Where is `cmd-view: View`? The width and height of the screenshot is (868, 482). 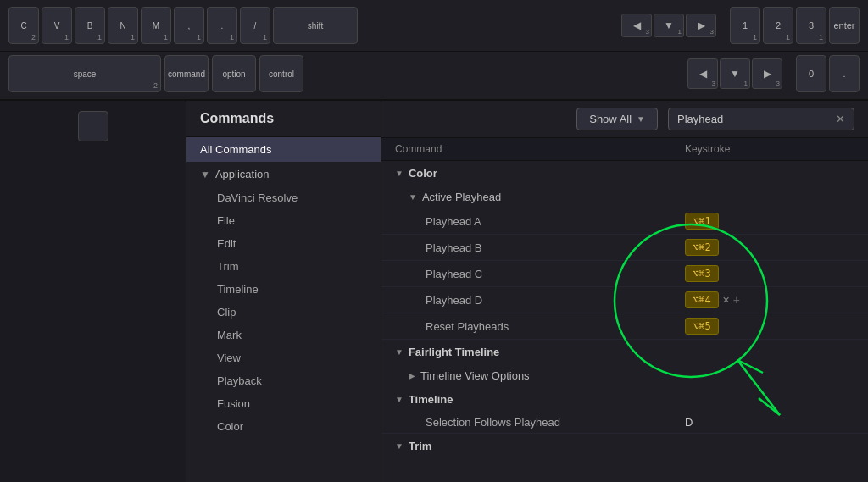 cmd-view: View is located at coordinates (283, 357).